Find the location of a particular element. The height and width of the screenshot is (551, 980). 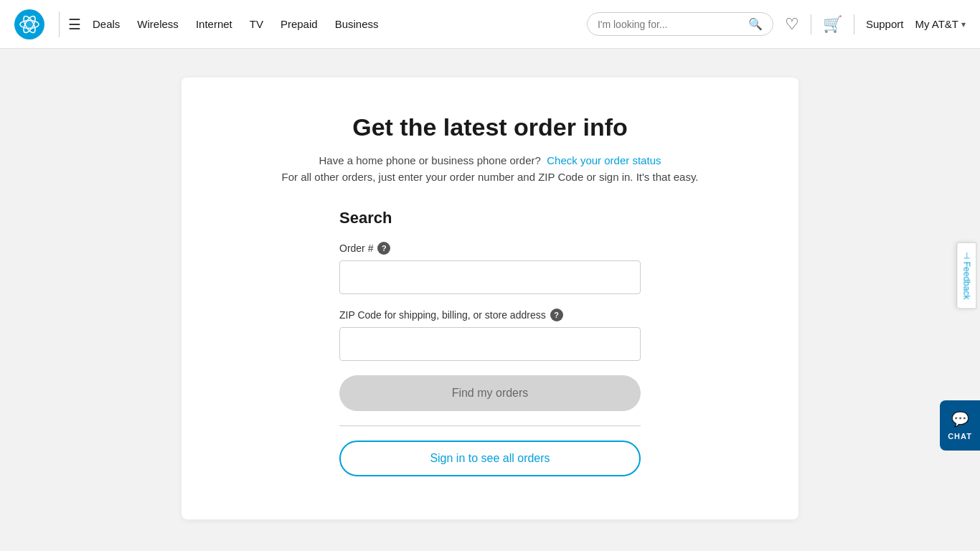

nav-business: Business is located at coordinates (357, 24).